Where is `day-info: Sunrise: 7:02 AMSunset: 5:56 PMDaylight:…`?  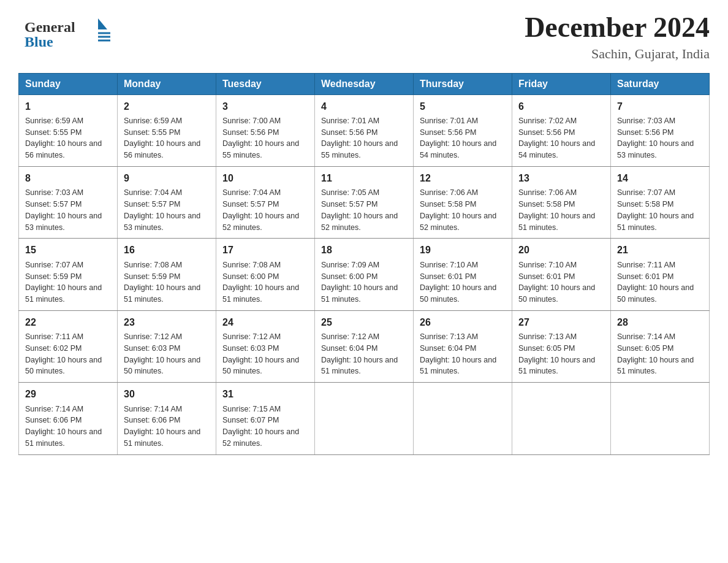 day-info: Sunrise: 7:02 AMSunset: 5:56 PMDaylight:… is located at coordinates (561, 139).